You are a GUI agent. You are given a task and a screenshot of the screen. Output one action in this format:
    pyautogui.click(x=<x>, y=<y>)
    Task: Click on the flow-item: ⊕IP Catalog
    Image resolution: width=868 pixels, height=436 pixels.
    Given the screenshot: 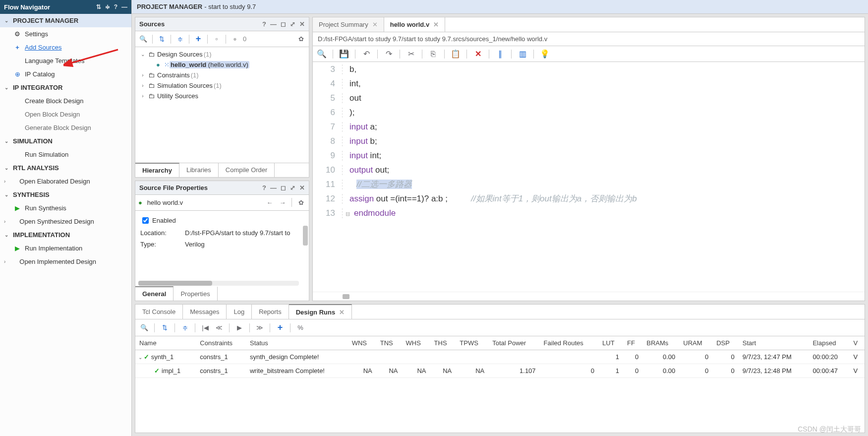 What is the action you would take?
    pyautogui.click(x=65, y=74)
    